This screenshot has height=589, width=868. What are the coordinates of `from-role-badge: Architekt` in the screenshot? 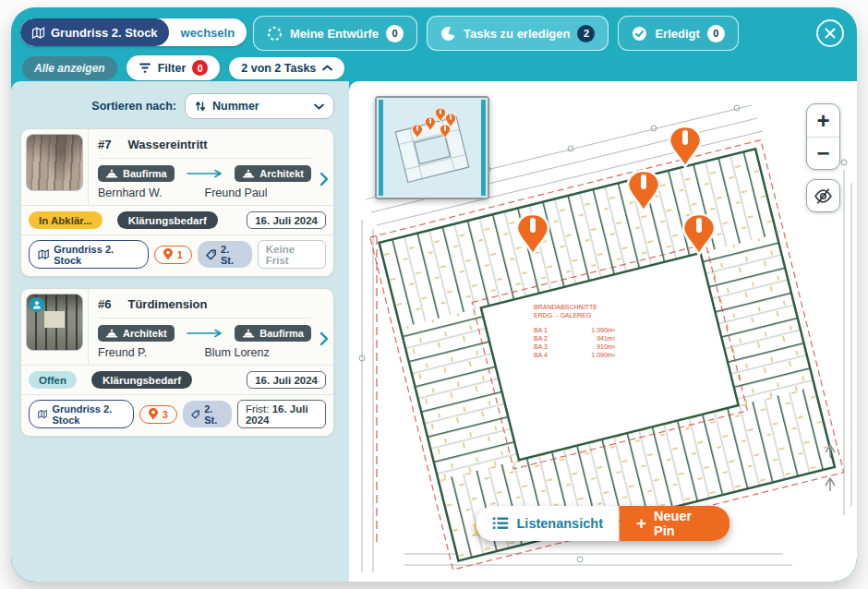 It's located at (137, 333).